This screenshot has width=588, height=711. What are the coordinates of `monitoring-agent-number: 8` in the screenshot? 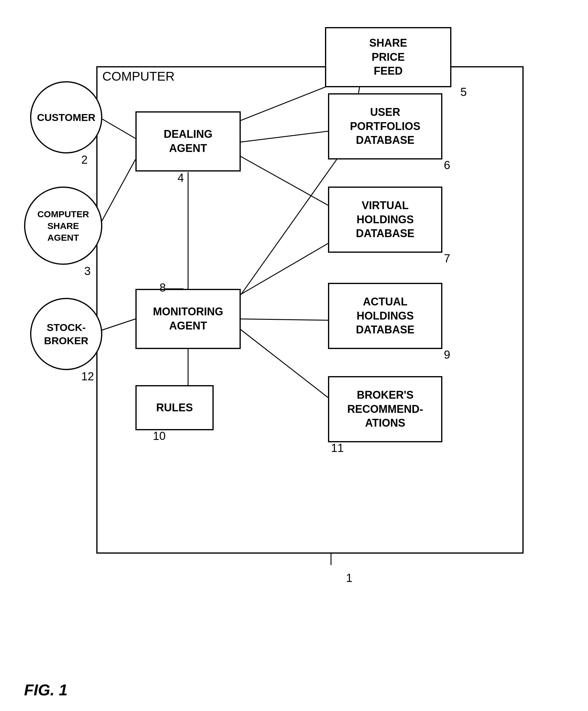 It's located at (162, 288).